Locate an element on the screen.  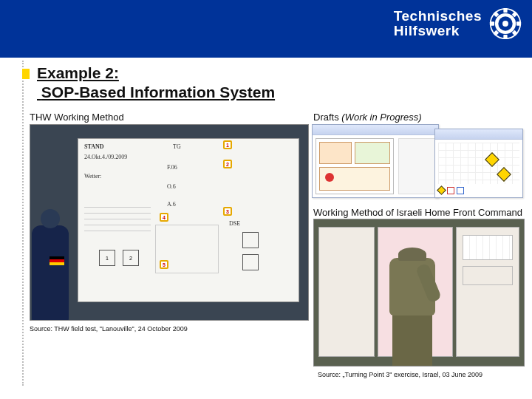
wb-o6: O.6 is located at coordinates (171, 186).